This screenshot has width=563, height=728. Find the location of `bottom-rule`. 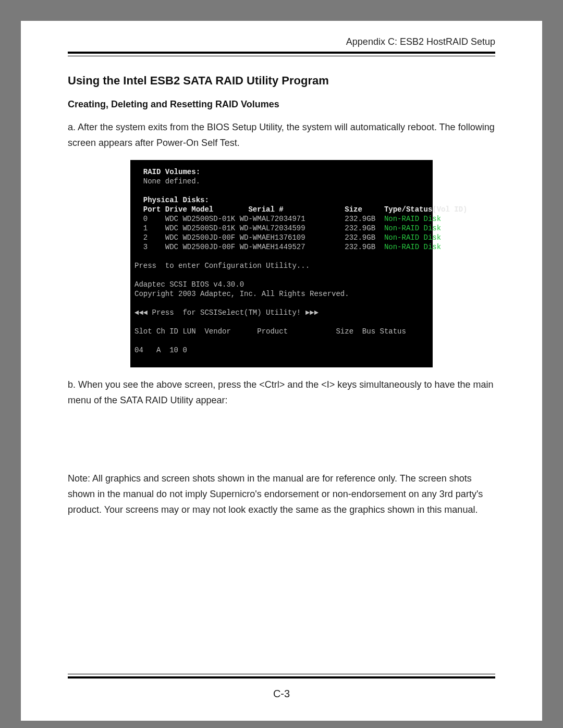

bottom-rule is located at coordinates (282, 676).